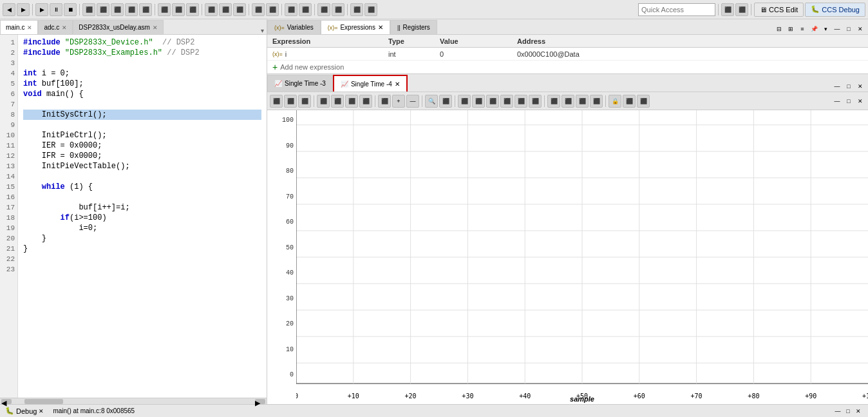  I want to click on chart-btn-12: ⬛, so click(446, 101).